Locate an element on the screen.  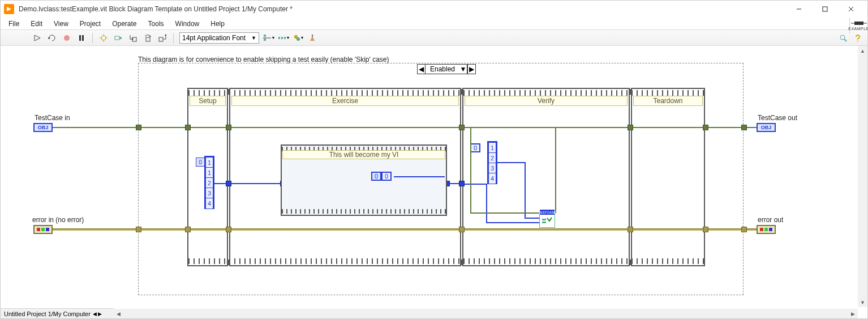
verify-array-constant: 1 2 3 4 is located at coordinates (492, 163).